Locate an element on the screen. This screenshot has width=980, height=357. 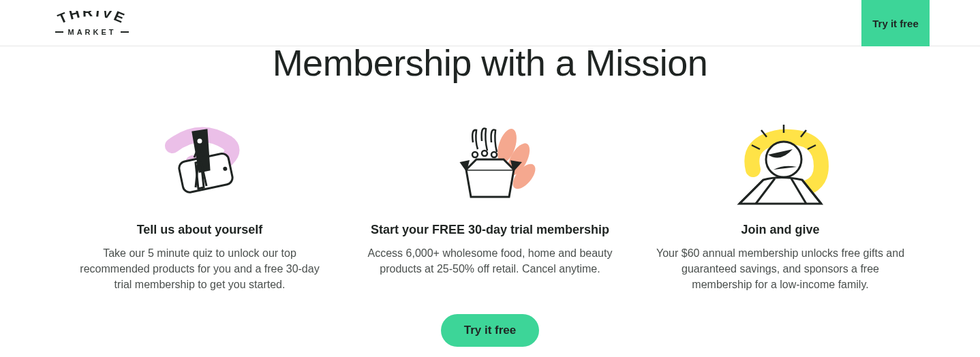
brand-logo-top: THRIVE is located at coordinates (92, 19).